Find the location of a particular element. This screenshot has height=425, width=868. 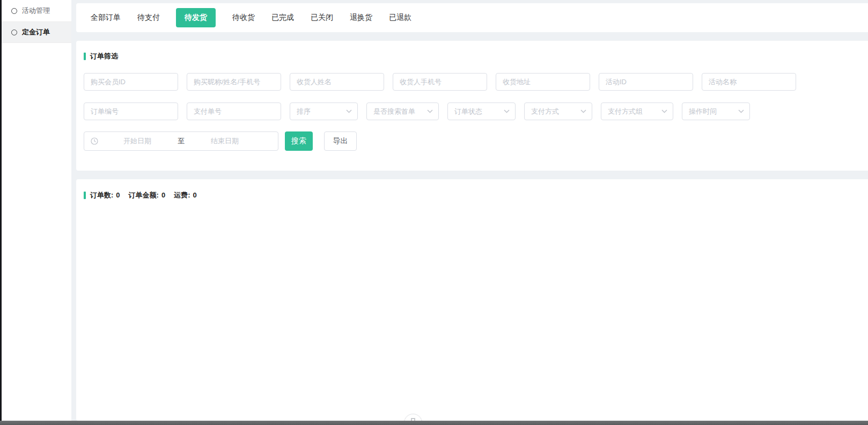

filter-row-3: 开始日期 至 结束日期 搜索 导出 is located at coordinates (472, 141).